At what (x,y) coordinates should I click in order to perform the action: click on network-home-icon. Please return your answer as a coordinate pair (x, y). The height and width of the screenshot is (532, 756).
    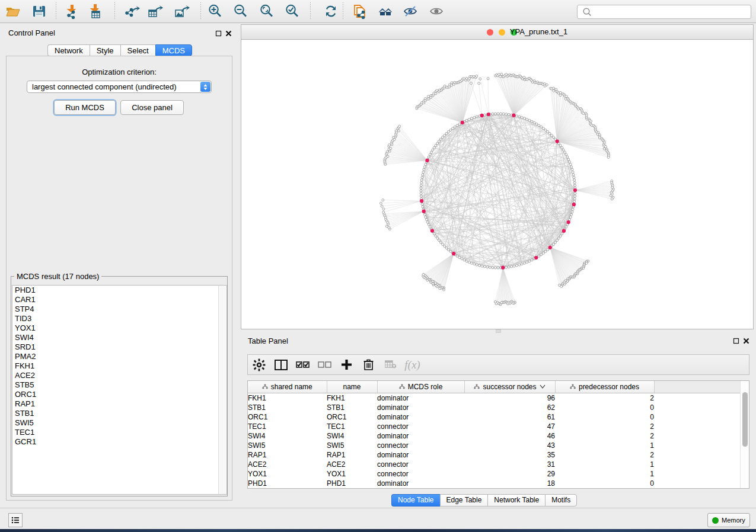
    Looking at the image, I should click on (385, 11).